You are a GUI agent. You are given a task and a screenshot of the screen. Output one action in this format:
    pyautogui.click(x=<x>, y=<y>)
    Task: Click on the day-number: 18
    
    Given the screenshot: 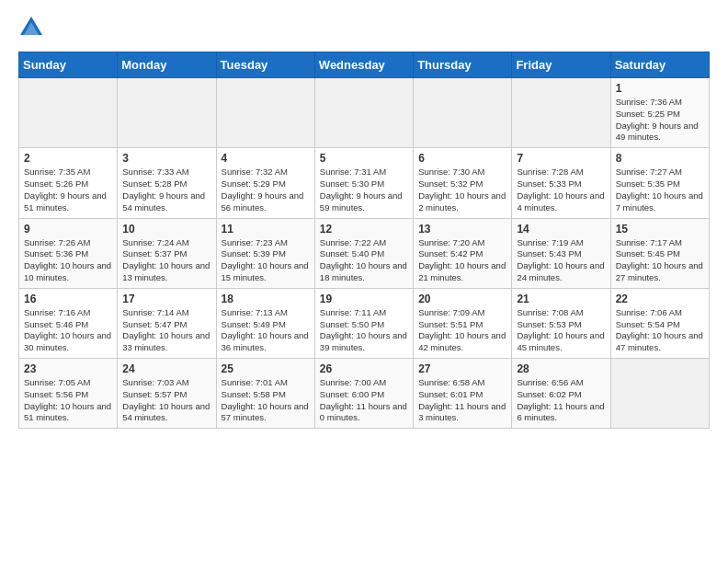 What is the action you would take?
    pyautogui.click(x=266, y=299)
    